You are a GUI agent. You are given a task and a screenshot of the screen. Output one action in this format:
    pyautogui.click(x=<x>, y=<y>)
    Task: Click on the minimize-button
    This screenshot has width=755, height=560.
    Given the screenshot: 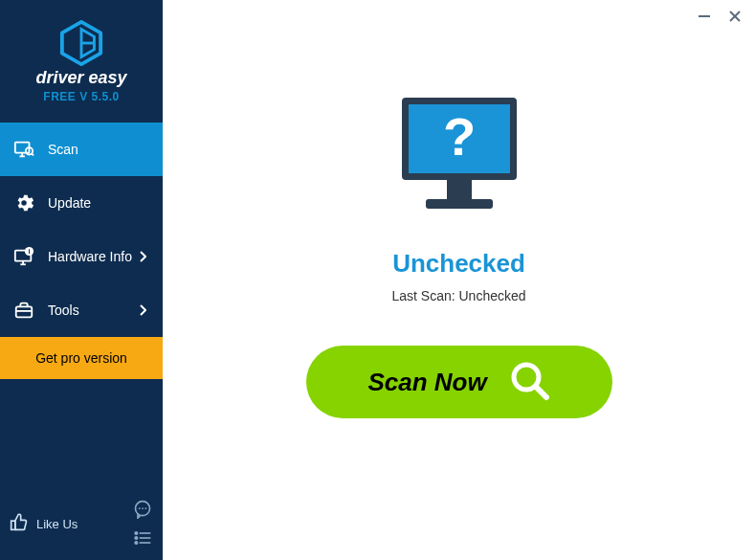 What is the action you would take?
    pyautogui.click(x=704, y=16)
    